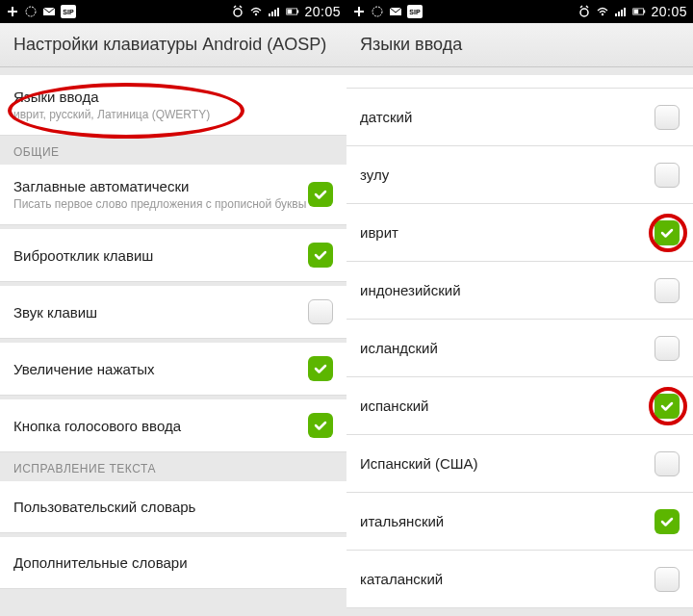  What do you see at coordinates (161, 204) in the screenshot?
I see `row-subtitle: Писать первое слово предложения с пропис…` at bounding box center [161, 204].